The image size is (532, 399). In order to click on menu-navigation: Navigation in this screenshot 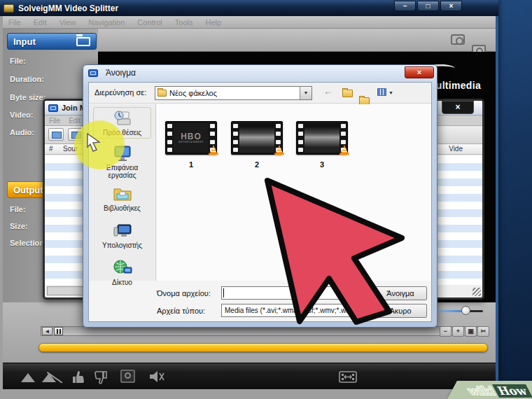, I will do `click(106, 22)`.